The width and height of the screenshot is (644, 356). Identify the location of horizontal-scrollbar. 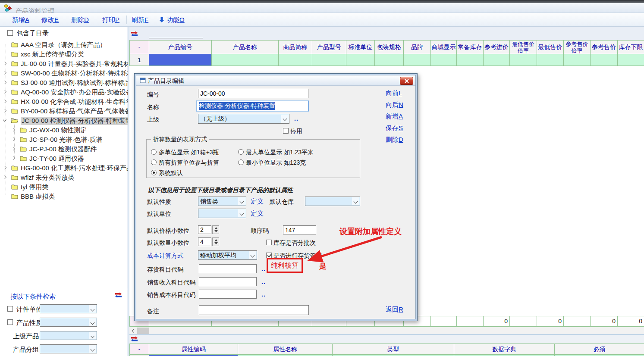
(386, 331).